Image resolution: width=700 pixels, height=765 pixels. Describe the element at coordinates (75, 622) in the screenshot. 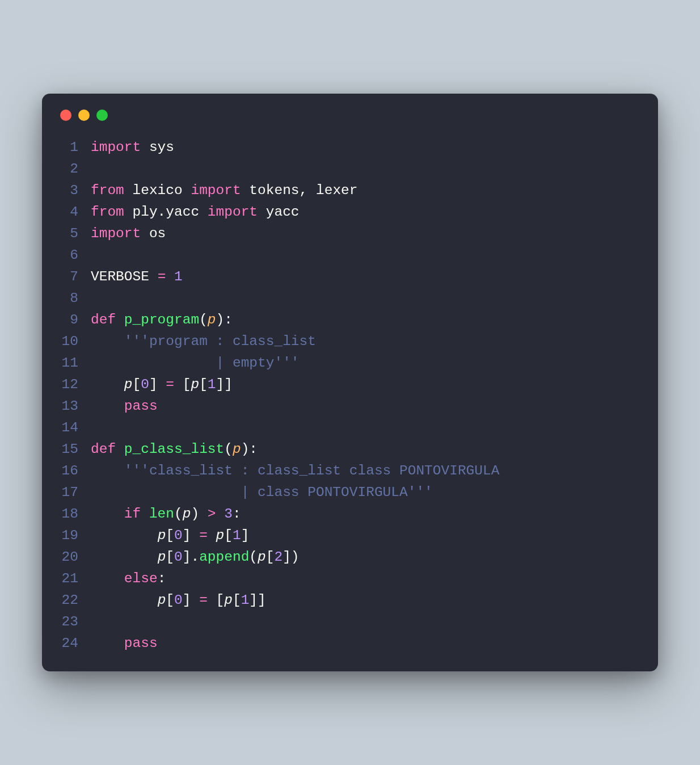

I see `line-number: 23` at that location.